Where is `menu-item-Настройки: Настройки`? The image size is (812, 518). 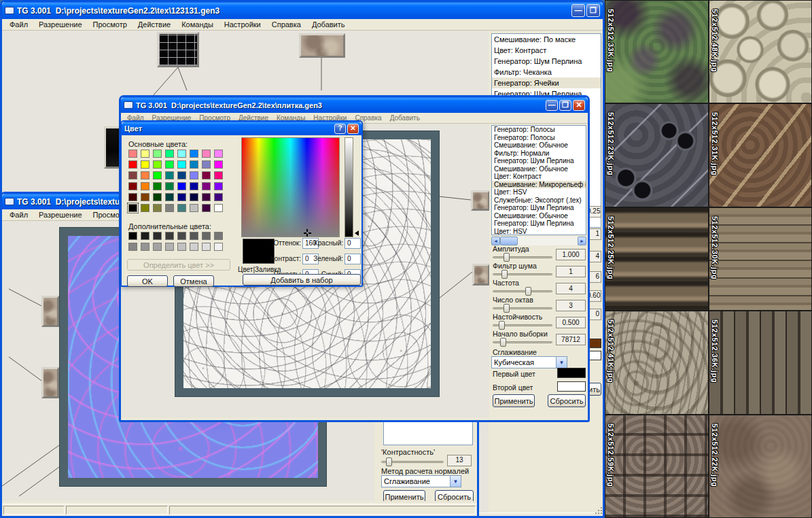 menu-item-Настройки: Настройки is located at coordinates (243, 24).